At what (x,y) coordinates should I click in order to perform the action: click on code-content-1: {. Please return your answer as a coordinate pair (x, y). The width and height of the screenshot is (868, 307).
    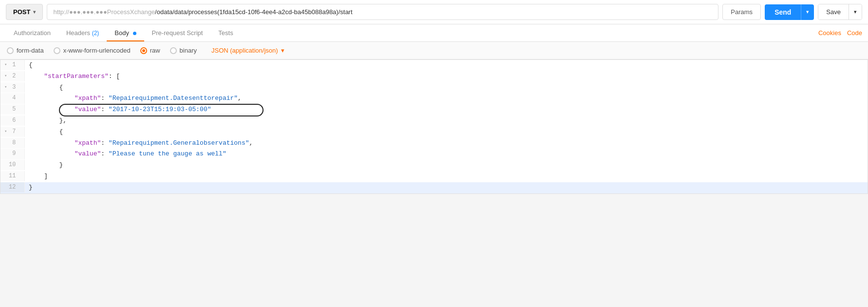
    Looking at the image, I should click on (446, 65).